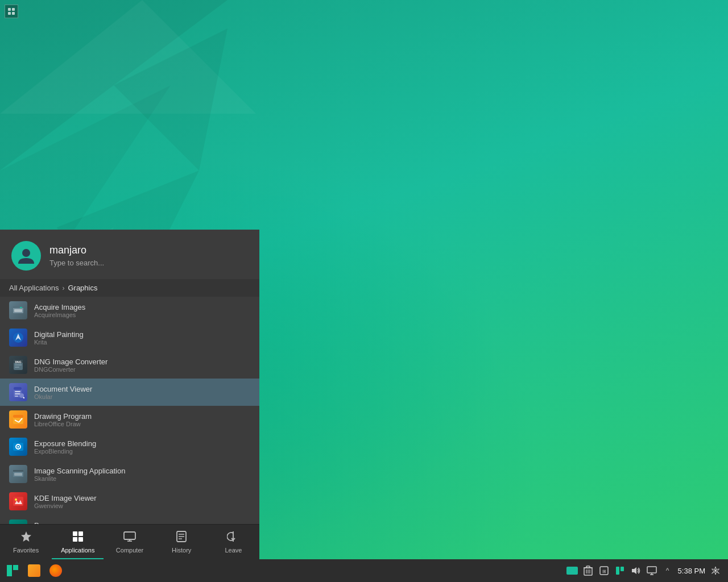 The width and height of the screenshot is (728, 582). I want to click on breadcrumb-all-applications: All Applications, so click(34, 288).